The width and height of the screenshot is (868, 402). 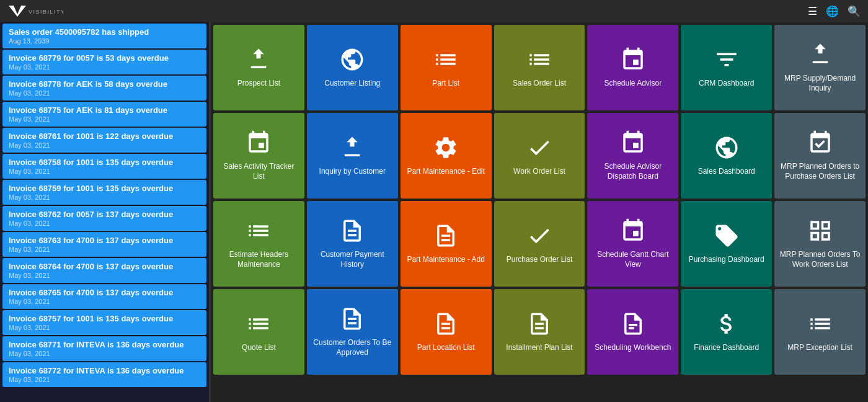 I want to click on sidebar-item: Sales order 4500095782 has shippedAug 13…, so click(x=104, y=36).